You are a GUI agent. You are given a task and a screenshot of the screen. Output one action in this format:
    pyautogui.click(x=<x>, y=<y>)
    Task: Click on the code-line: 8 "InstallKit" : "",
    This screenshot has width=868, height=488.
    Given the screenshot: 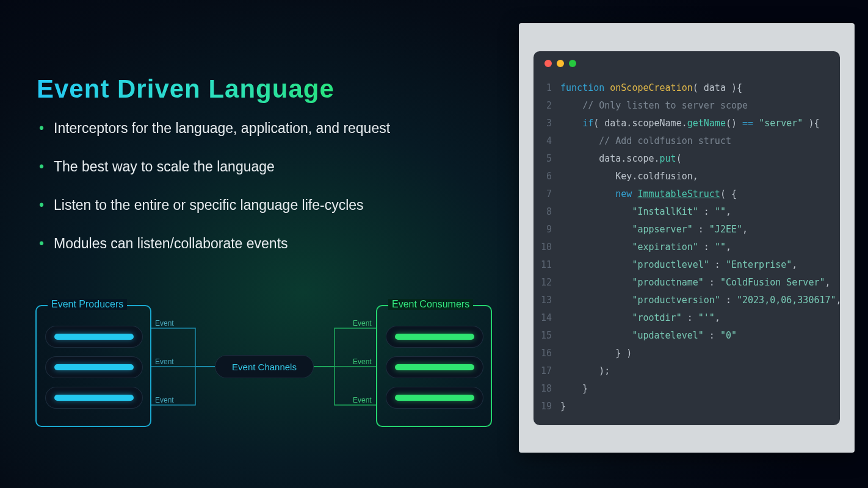 What is the action you would take?
    pyautogui.click(x=687, y=212)
    